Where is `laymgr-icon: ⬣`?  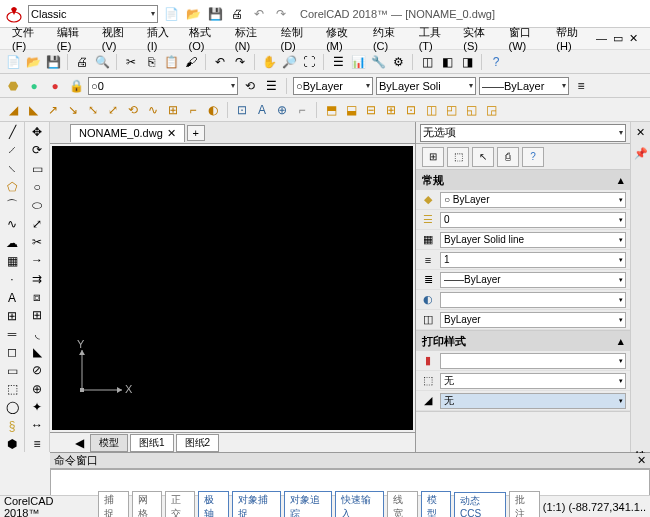 laymgr-icon: ⬣ is located at coordinates (13, 86).